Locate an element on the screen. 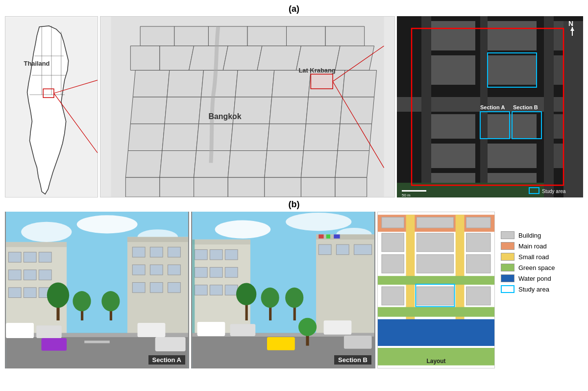 The width and height of the screenshot is (588, 391). figure-label-a: (a) is located at coordinates (294, 9).